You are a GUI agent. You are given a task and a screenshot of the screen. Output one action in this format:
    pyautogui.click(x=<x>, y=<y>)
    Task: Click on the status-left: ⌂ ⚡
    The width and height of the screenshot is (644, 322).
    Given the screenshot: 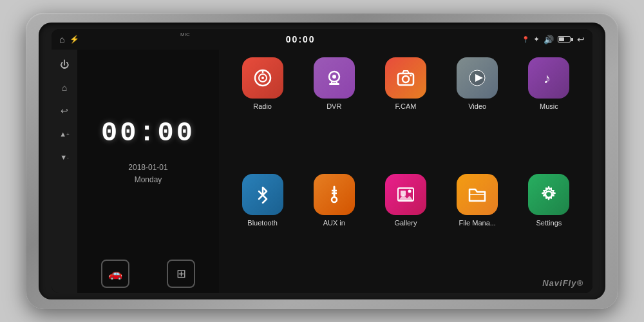 What is the action you would take?
    pyautogui.click(x=70, y=39)
    